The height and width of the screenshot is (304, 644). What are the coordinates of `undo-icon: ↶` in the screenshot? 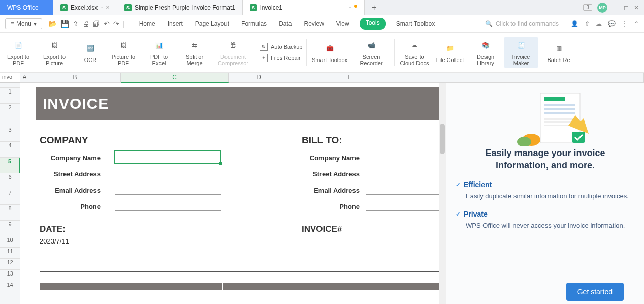 It's located at (107, 24).